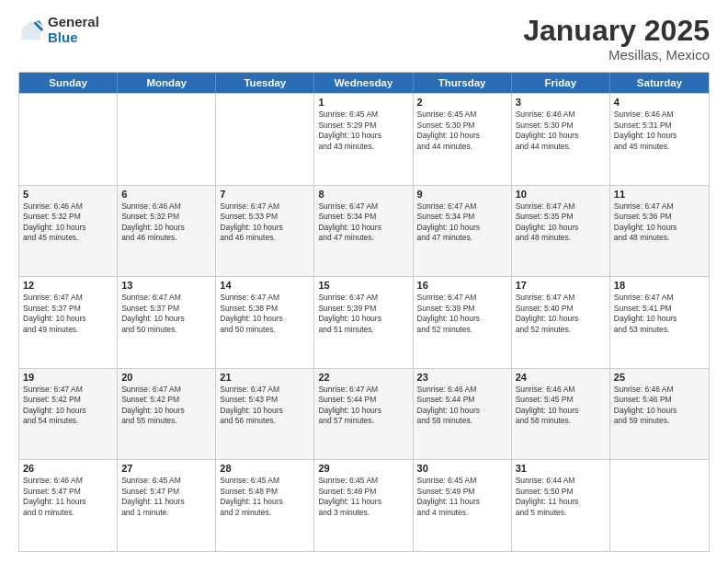 The height and width of the screenshot is (563, 728). Describe the element at coordinates (265, 83) in the screenshot. I see `col-header-tuesday: Tuesday` at that location.